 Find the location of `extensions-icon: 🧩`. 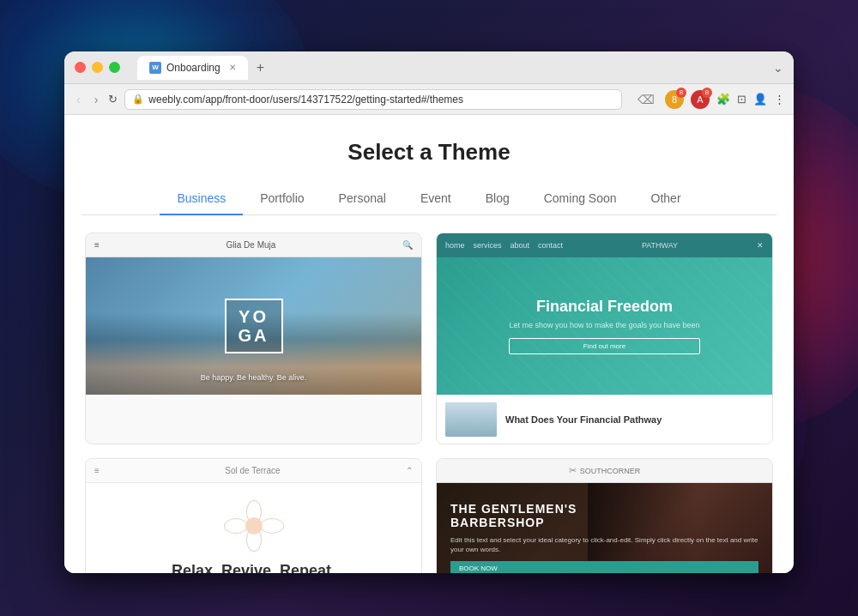

extensions-icon: 🧩 is located at coordinates (723, 100).